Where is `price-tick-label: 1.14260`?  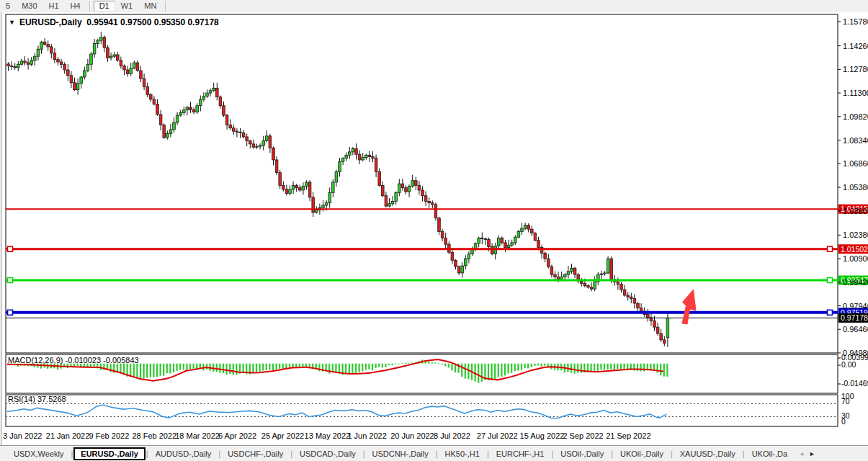
price-tick-label: 1.14260 is located at coordinates (856, 46).